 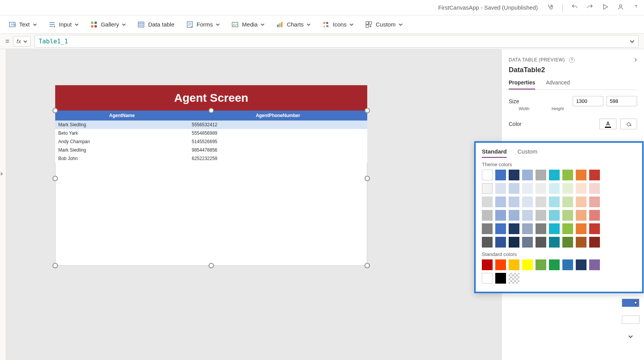 What do you see at coordinates (337, 41) in the screenshot?
I see `formula-input: Table1_1` at bounding box center [337, 41].